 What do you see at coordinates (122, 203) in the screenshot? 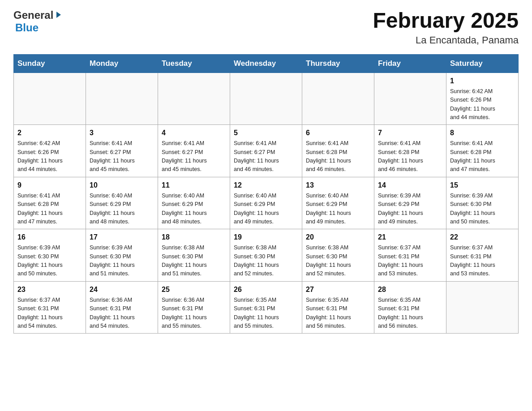
I see `table-row: 10Sunrise: 6:40 AM Sunset: 6:29 PM Dayli…` at bounding box center [122, 203].